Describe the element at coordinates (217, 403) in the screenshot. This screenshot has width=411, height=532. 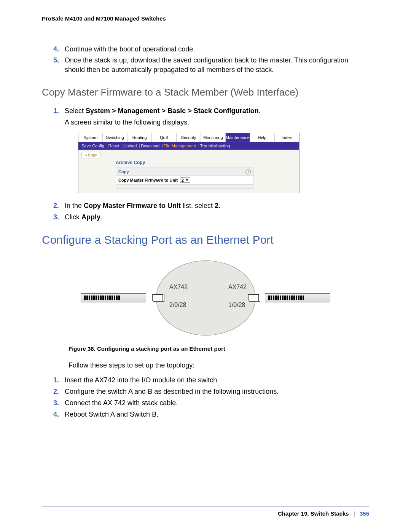
I see `topology-step: Connect the AX 742 with stack cable.` at that location.